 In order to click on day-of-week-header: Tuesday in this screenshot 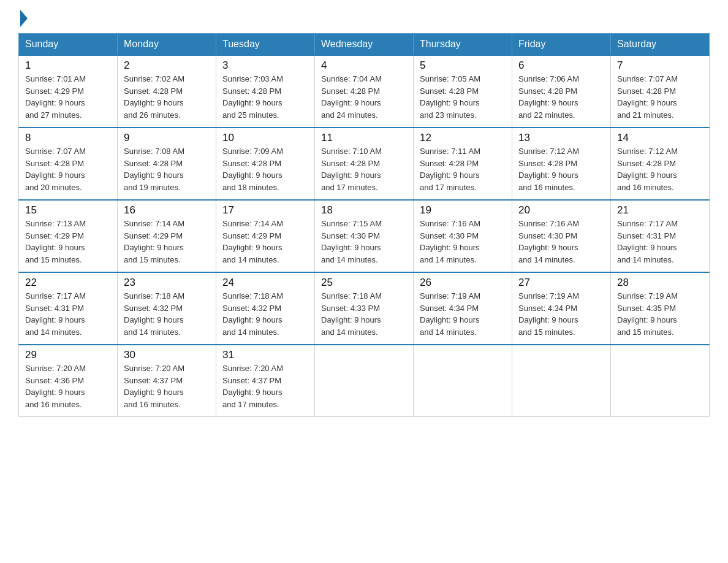, I will do `click(266, 45)`.